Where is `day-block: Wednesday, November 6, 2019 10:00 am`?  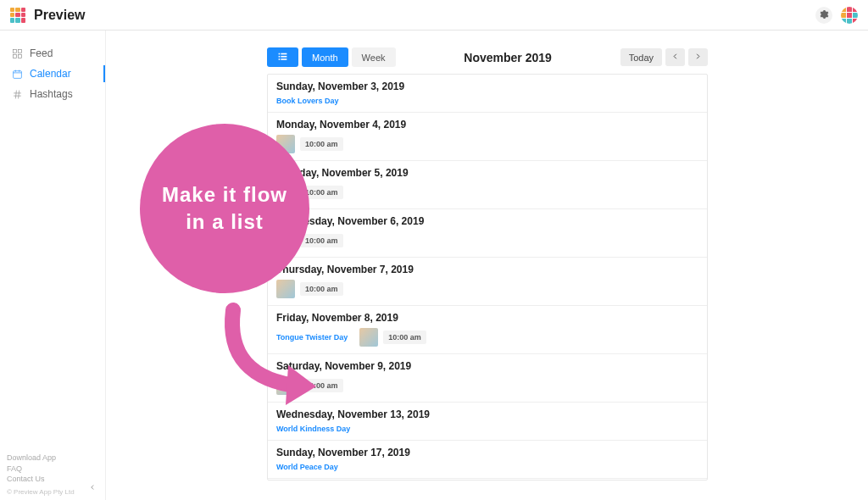
day-block: Wednesday, November 6, 2019 10:00 am is located at coordinates (487, 234).